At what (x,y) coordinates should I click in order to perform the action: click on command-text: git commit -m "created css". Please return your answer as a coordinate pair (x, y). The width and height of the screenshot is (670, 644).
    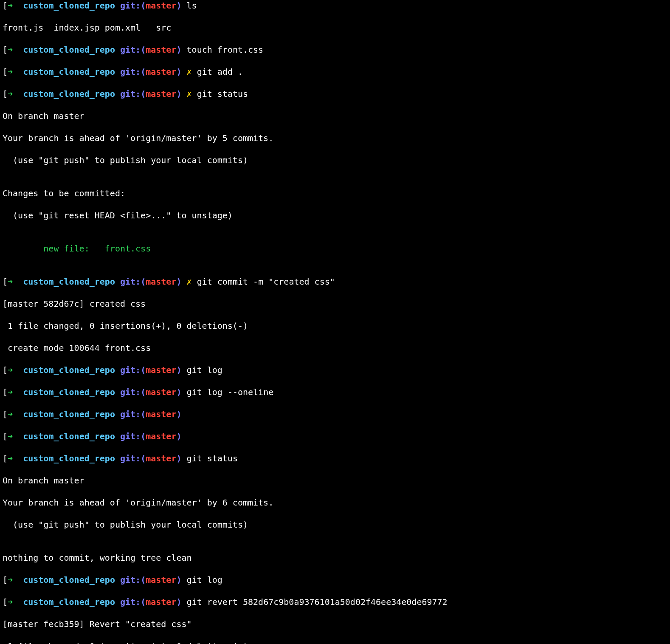
    Looking at the image, I should click on (266, 282).